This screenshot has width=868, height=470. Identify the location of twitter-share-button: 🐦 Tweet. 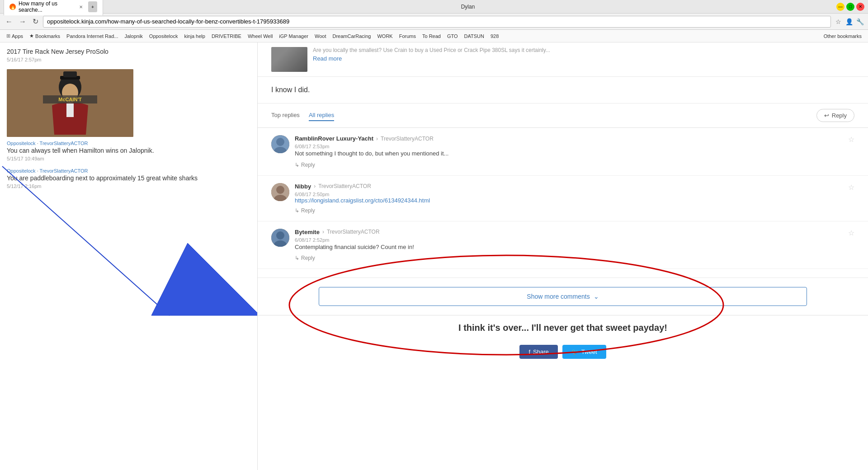
(584, 352).